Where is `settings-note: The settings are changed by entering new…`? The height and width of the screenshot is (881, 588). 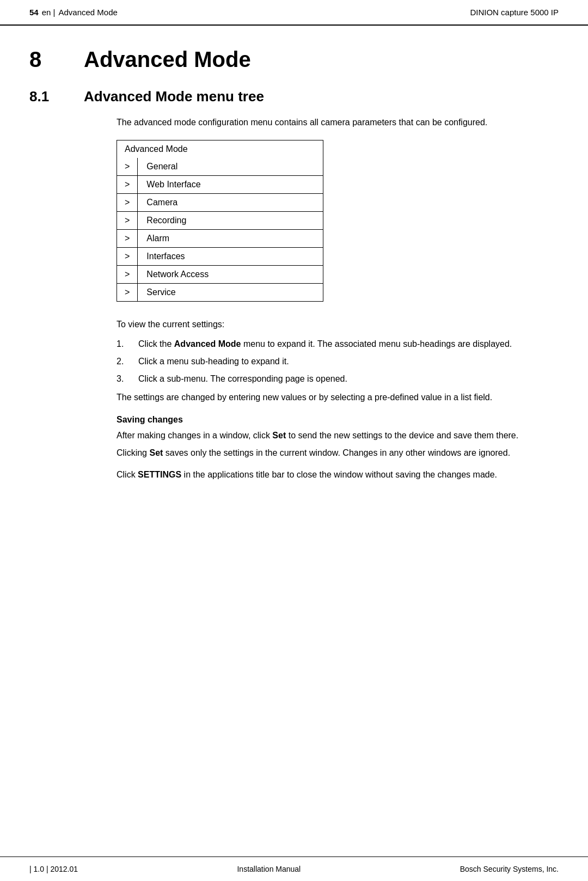
settings-note: The settings are changed by entering new… is located at coordinates (338, 397).